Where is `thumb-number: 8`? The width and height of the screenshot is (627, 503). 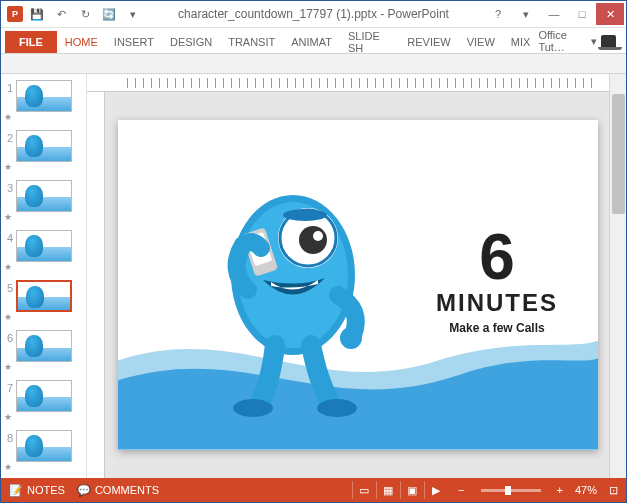
thumb-number: 8 is located at coordinates (8, 437).